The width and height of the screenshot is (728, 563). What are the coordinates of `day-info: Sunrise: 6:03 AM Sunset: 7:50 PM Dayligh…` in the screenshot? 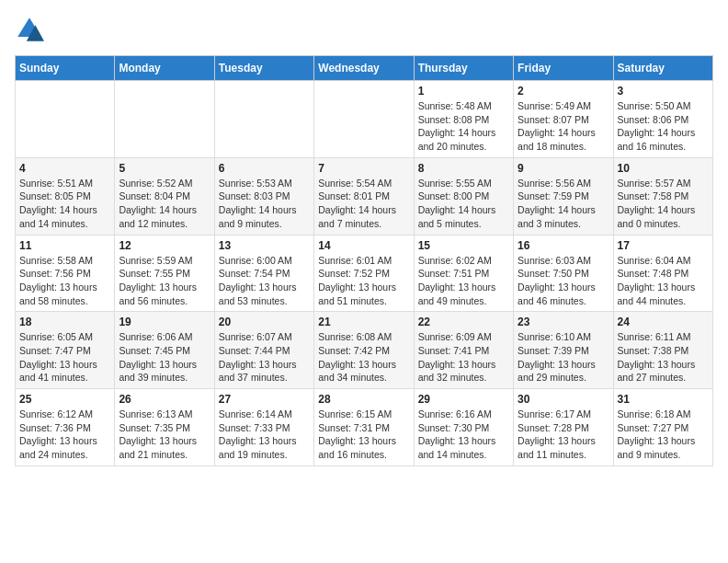 It's located at (563, 282).